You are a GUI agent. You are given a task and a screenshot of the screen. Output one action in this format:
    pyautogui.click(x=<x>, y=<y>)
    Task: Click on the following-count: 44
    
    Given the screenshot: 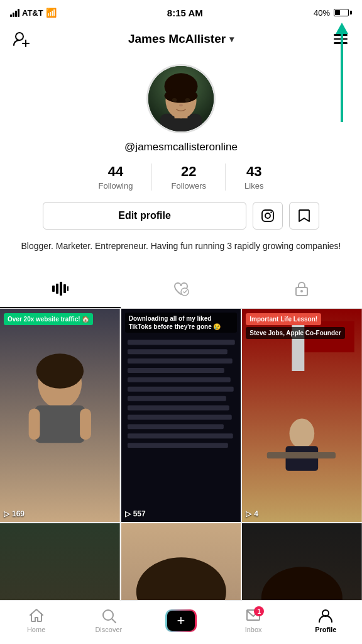 What is the action you would take?
    pyautogui.click(x=116, y=172)
    